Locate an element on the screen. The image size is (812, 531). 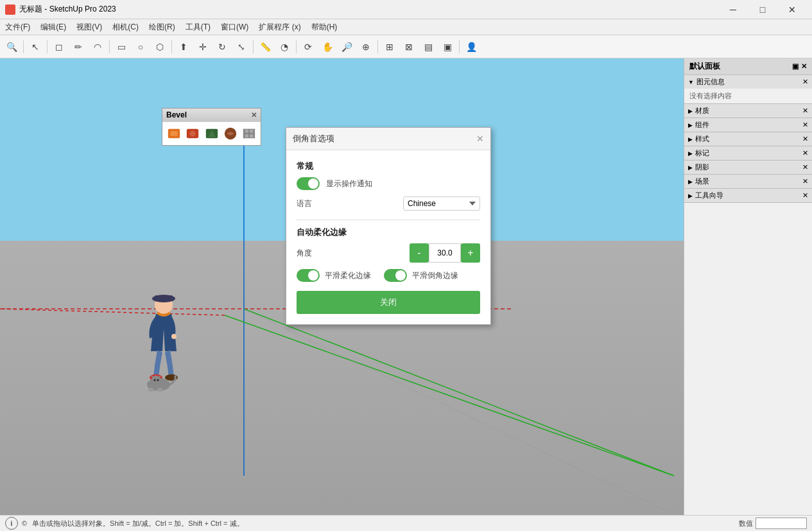
tool-search: 🔍 is located at coordinates (12, 47).